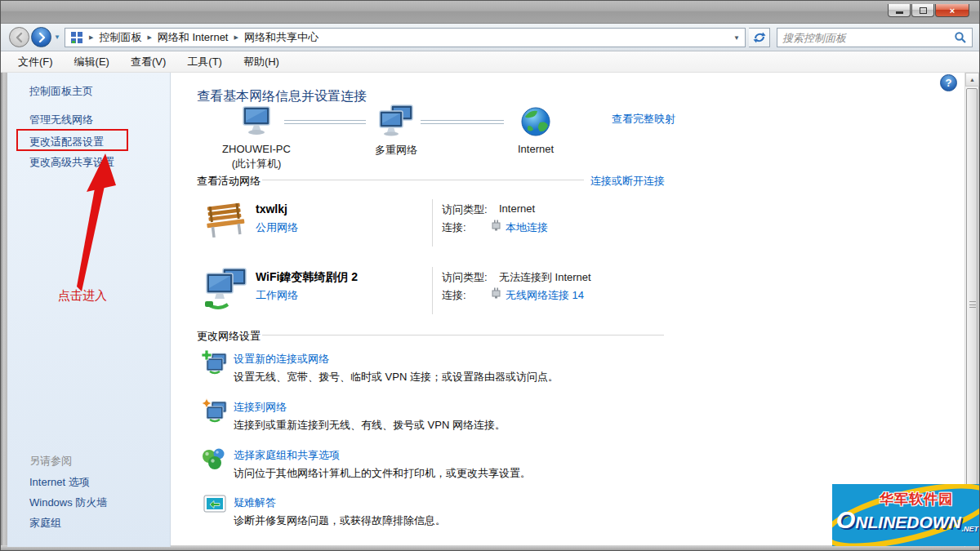 The image size is (980, 551). Describe the element at coordinates (4, 312) in the screenshot. I see `window-frame-left` at that location.